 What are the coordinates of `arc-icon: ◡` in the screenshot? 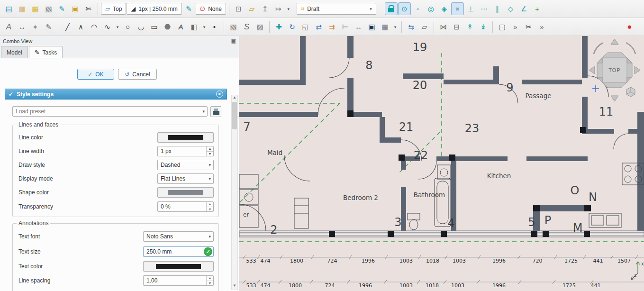 It's located at (141, 27).